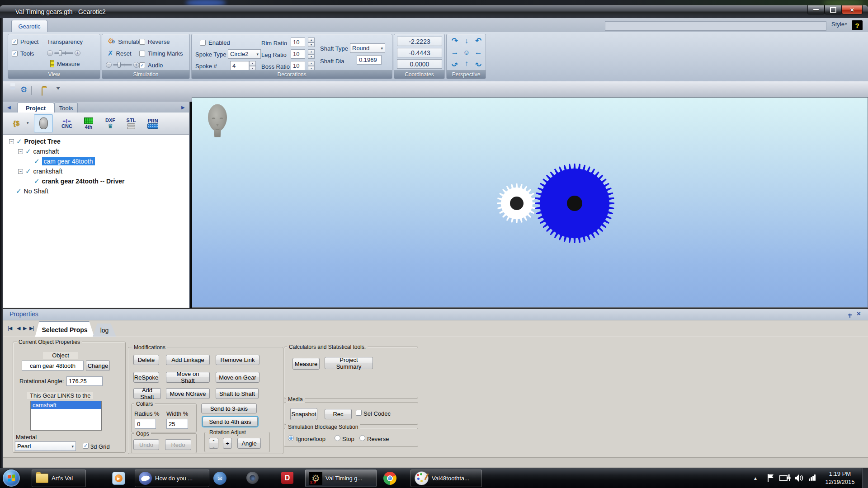  Describe the element at coordinates (46, 151) in the screenshot. I see `tree-item-camshaft: camshaft` at that location.